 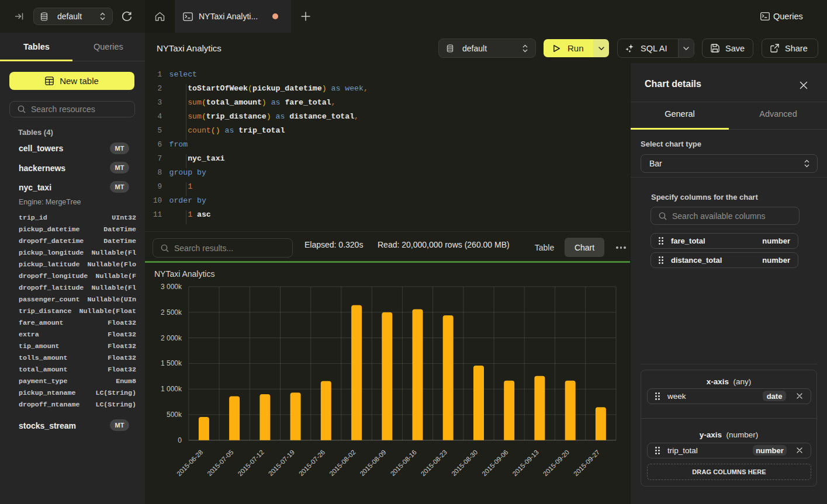 I want to click on svg-text: 2015-09-06, so click(x=494, y=463).